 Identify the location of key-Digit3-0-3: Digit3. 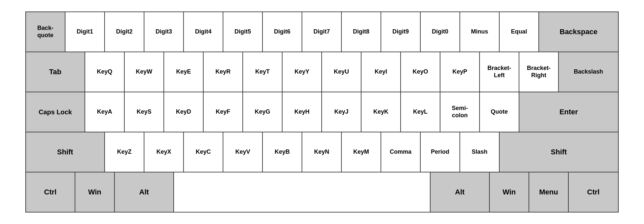
(164, 32).